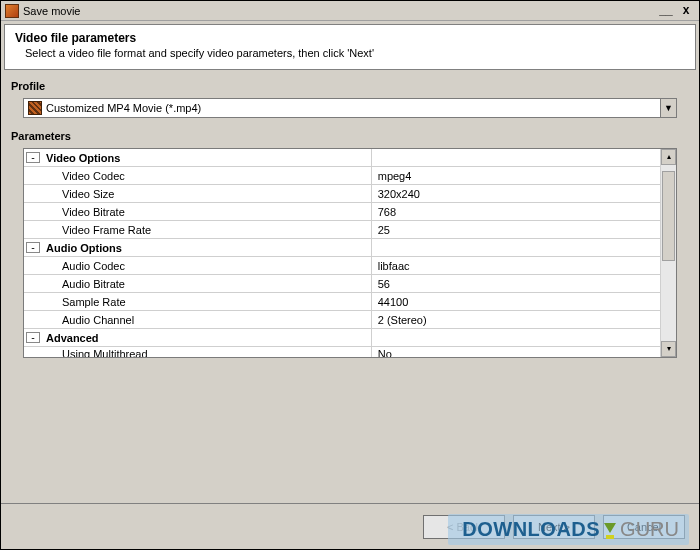 Image resolution: width=700 pixels, height=550 pixels. What do you see at coordinates (516, 212) in the screenshot?
I see `param-value: 768` at bounding box center [516, 212].